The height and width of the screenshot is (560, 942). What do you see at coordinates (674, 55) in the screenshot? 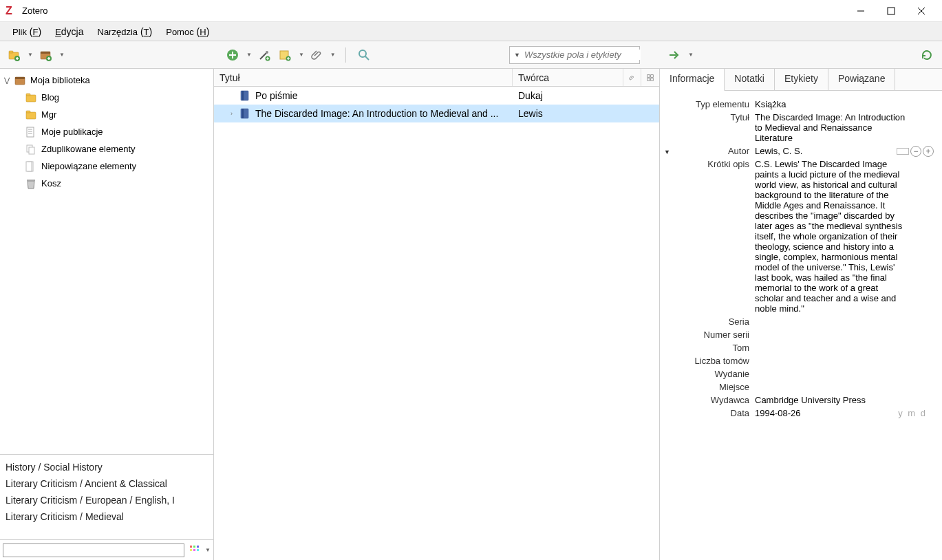
I see `locate-button` at bounding box center [674, 55].